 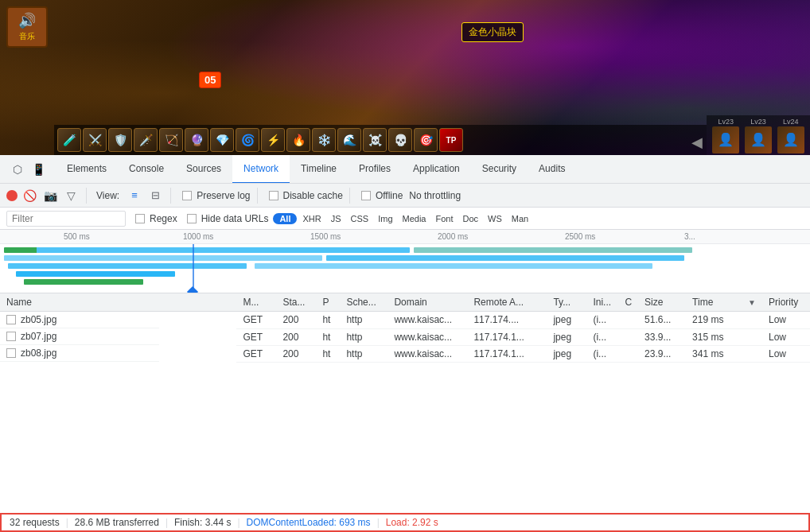 What do you see at coordinates (495, 219) in the screenshot?
I see `filter-ws-btn: WS` at bounding box center [495, 219].